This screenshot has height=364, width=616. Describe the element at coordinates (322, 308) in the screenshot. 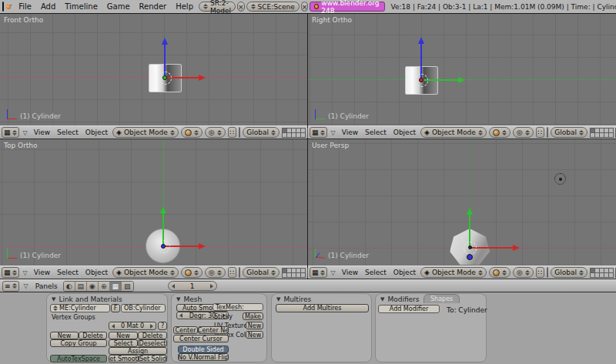

I see `add-multires-button: Add Multires` at that location.